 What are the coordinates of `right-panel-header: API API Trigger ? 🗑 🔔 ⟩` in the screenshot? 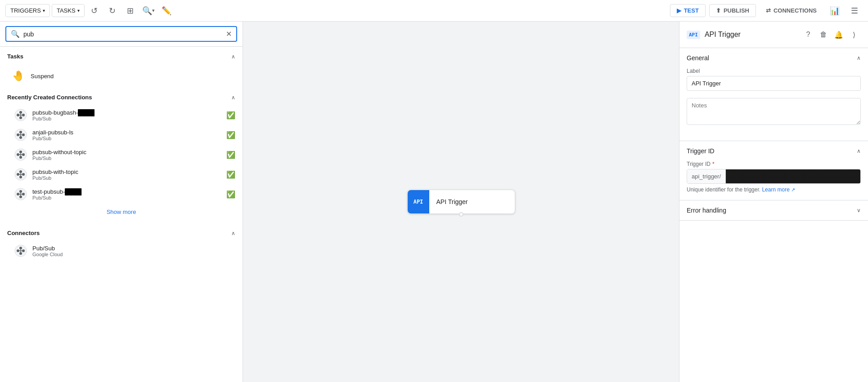 It's located at (774, 35).